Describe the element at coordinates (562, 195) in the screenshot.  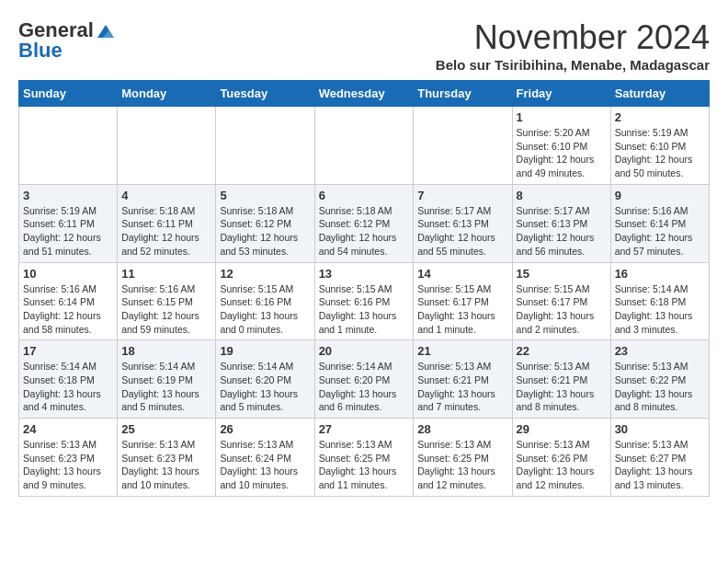
I see `day-number: 8` at that location.